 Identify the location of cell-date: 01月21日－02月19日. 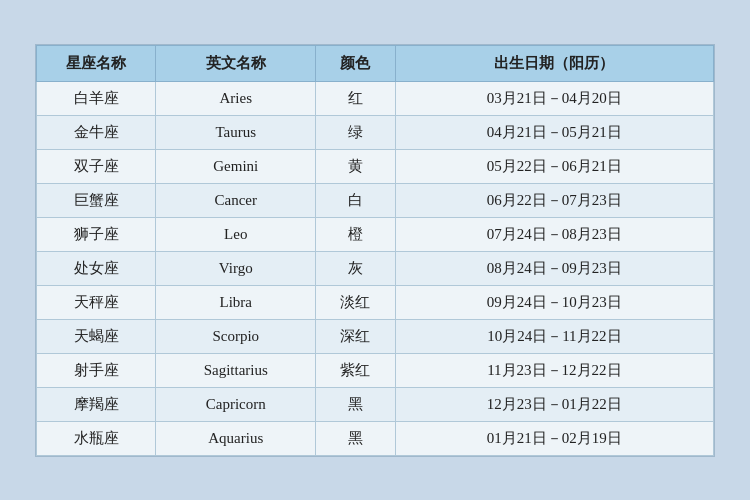
(554, 438).